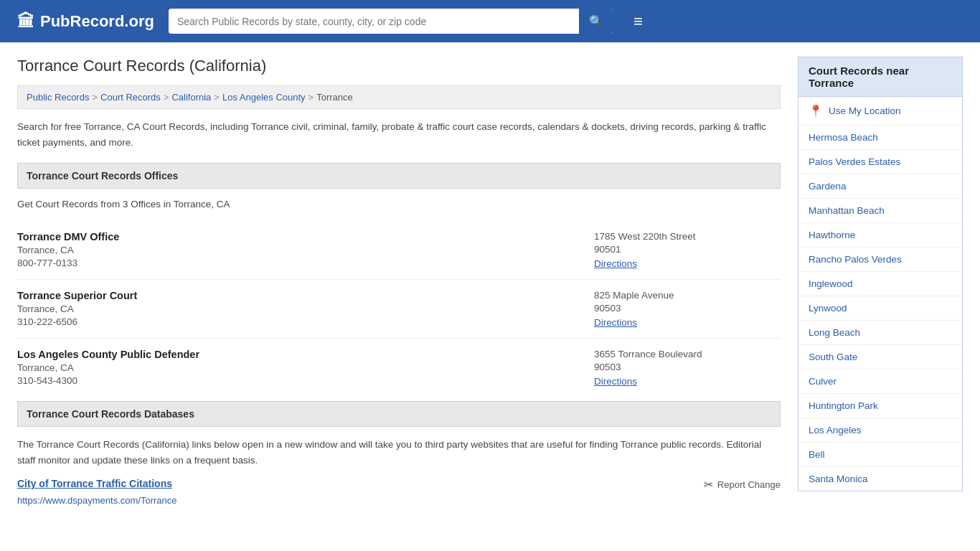  Describe the element at coordinates (880, 235) in the screenshot. I see `sidebar-item-hawthorne: Hawthorne` at that location.